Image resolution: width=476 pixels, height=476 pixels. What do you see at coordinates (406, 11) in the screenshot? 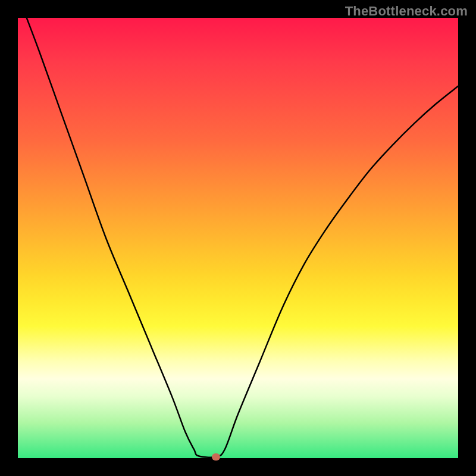
I see `watermark-text: TheBottleneck.com` at bounding box center [406, 11].